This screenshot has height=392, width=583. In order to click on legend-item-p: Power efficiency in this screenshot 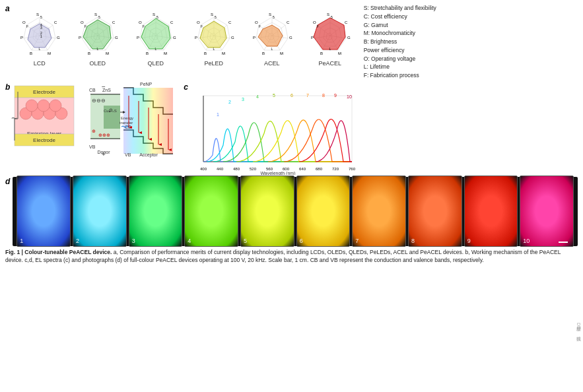, I will do `click(400, 50)`.